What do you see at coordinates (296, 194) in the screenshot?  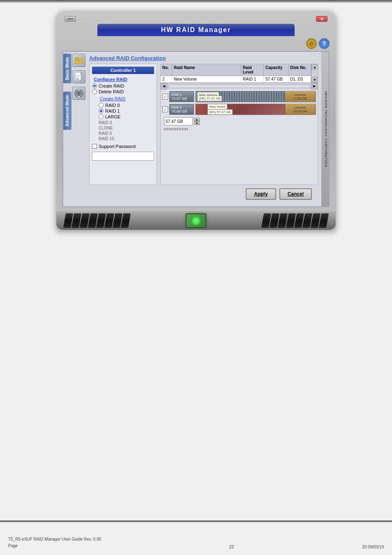 I see `cancel-button: Cancel` at bounding box center [296, 194].